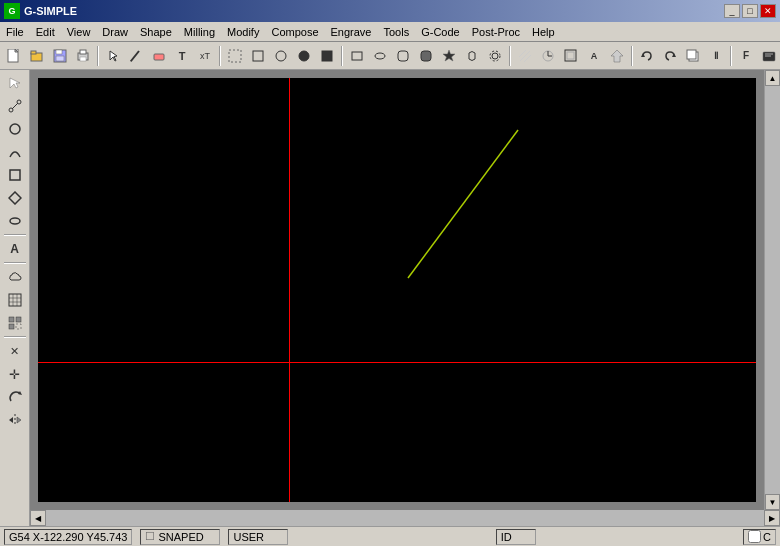 This screenshot has width=780, height=546. What do you see at coordinates (15, 235) in the screenshot?
I see `lt-sep1` at bounding box center [15, 235].